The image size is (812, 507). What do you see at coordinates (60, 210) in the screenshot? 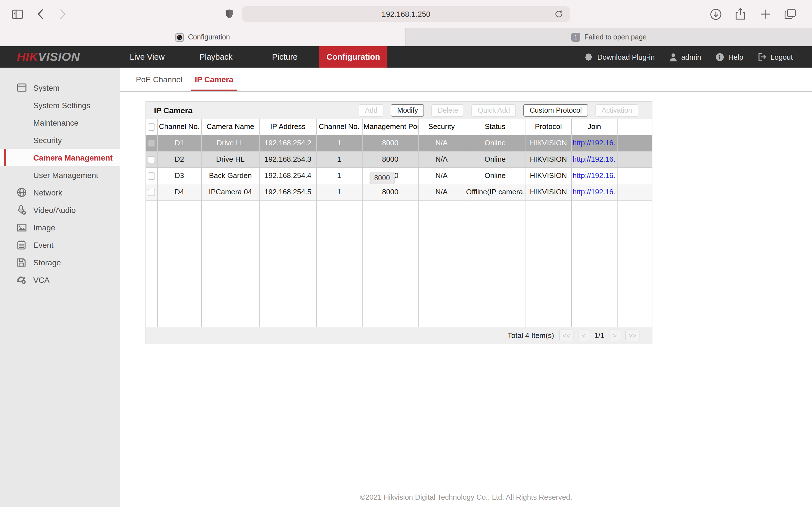
I see `sidebar-item-video-audio: Video/Audio` at bounding box center [60, 210].